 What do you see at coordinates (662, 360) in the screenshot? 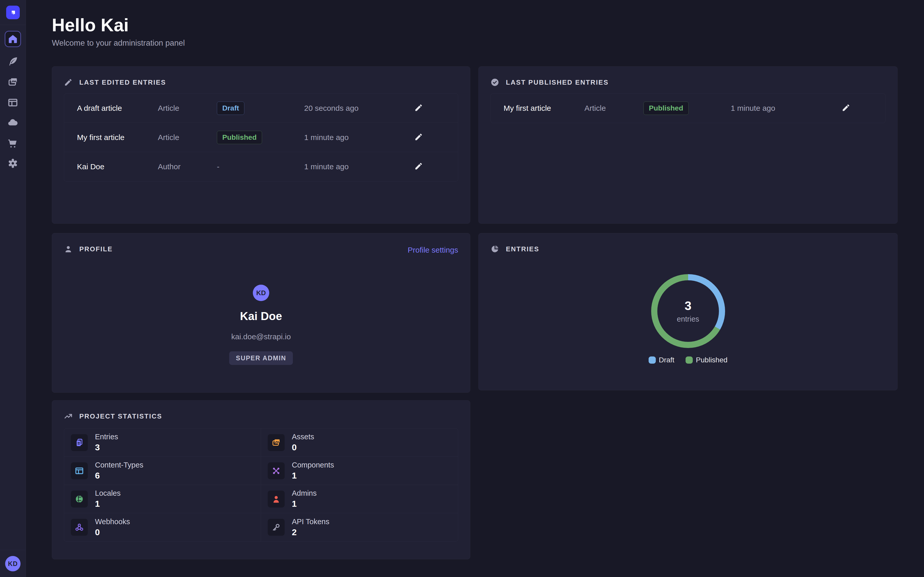
I see `legend-item-draft: Draft` at bounding box center [662, 360].